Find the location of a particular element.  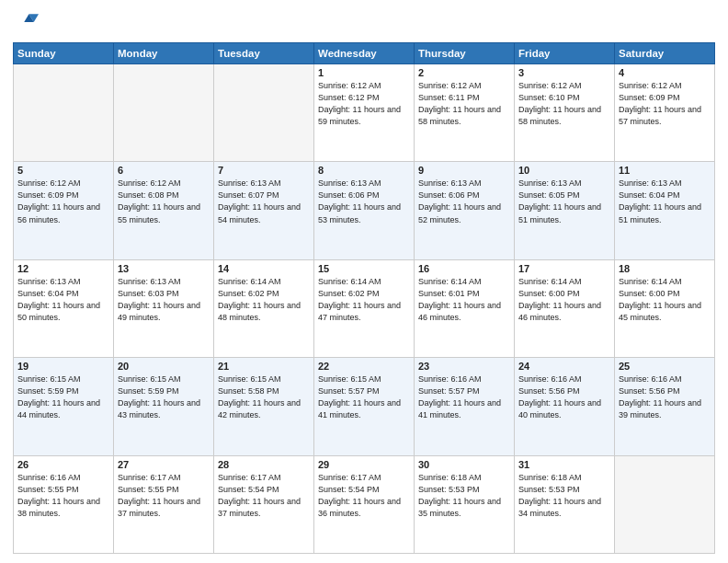

day-number: 1 is located at coordinates (364, 73).